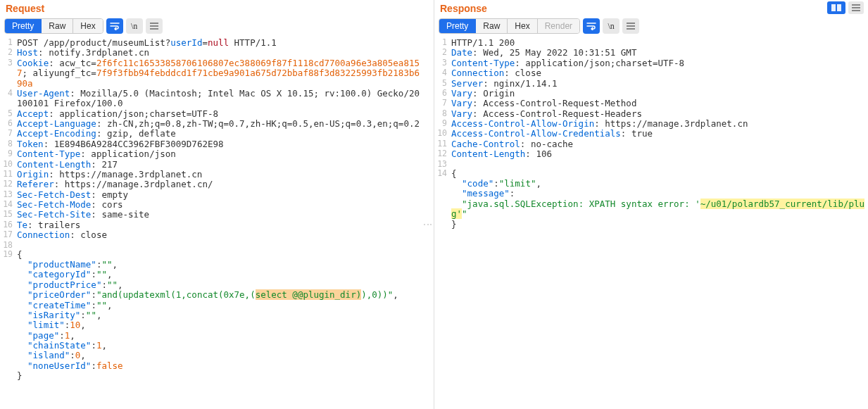  Describe the element at coordinates (217, 215) in the screenshot. I see `code-line: 15Sec-Fetch-Site: same-site` at that location.